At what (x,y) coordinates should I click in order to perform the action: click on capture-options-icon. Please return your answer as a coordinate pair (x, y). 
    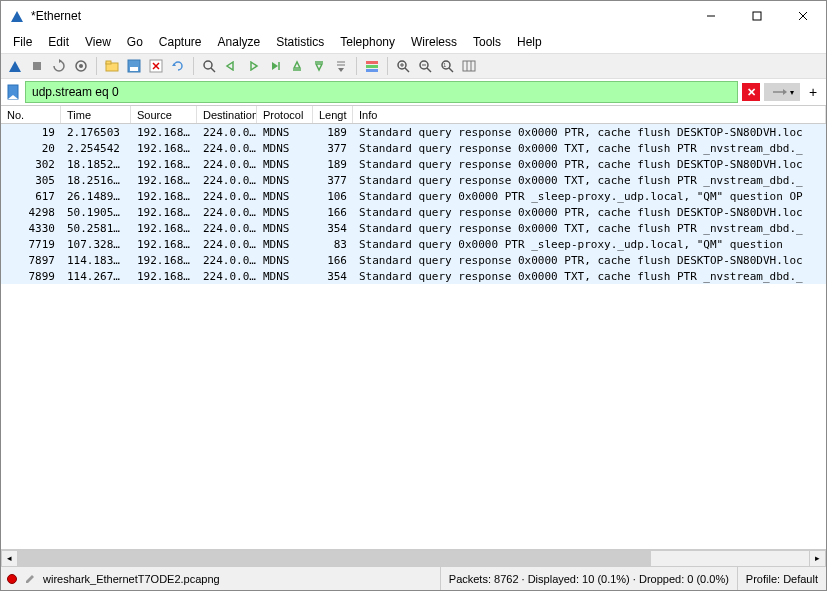
    Looking at the image, I should click on (81, 66).